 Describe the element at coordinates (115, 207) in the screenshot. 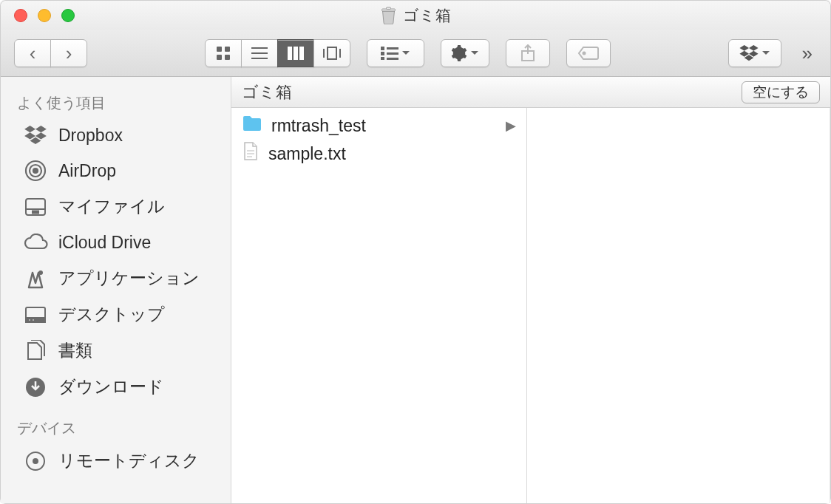

I see `sidebar-item-all-my-files: マイファイル` at that location.